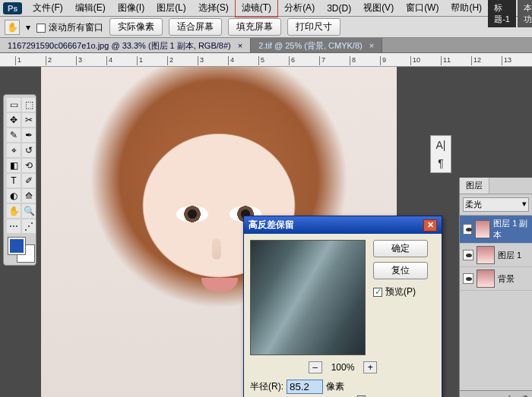 The height and width of the screenshot is (397, 532). I want to click on dialog-title: 高反差保留, so click(271, 225).